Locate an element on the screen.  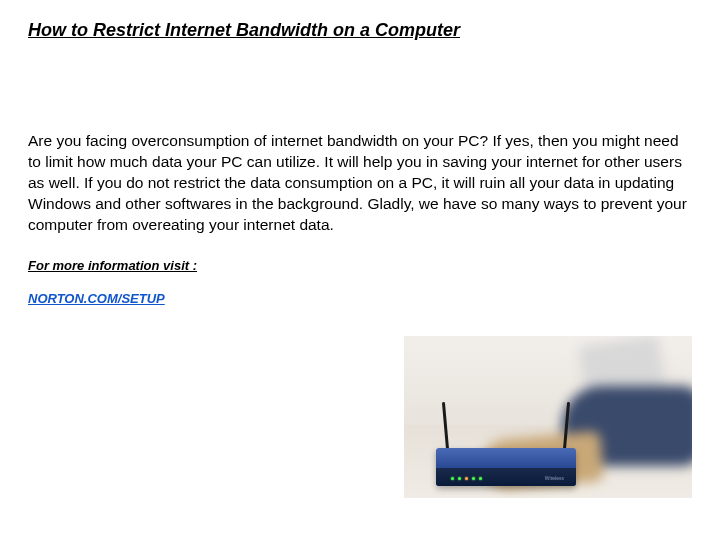
router-icon: Wireless is located at coordinates (506, 464).